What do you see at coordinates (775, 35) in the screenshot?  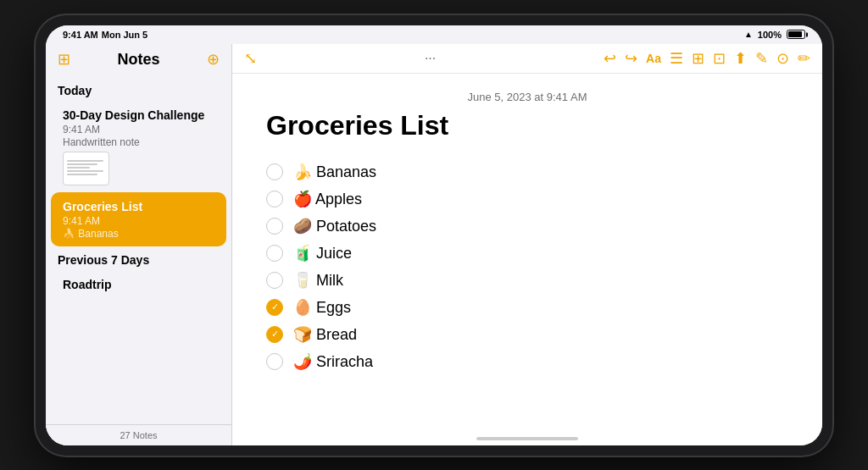 I see `status-right: ▲ 100%` at bounding box center [775, 35].